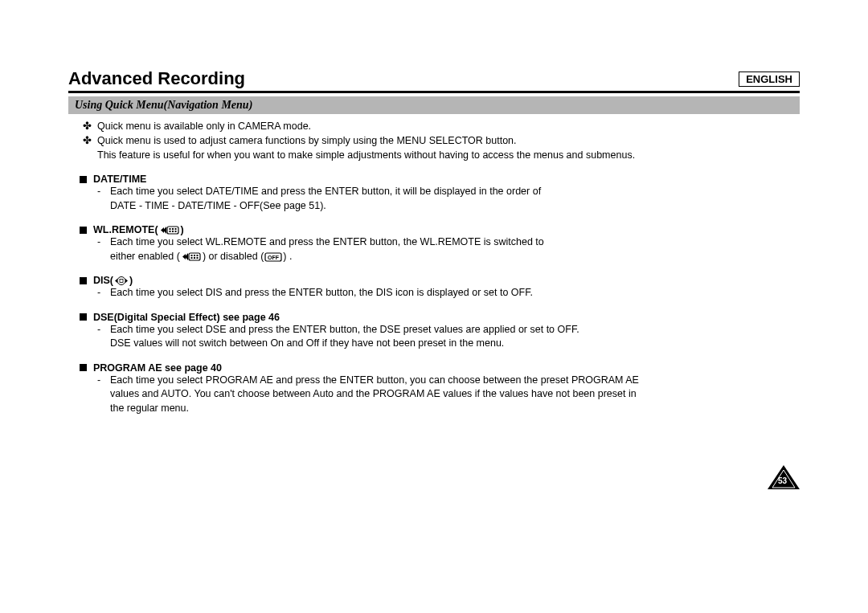  I want to click on section-body: - Each time you select DIS and press the…, so click(448, 293).